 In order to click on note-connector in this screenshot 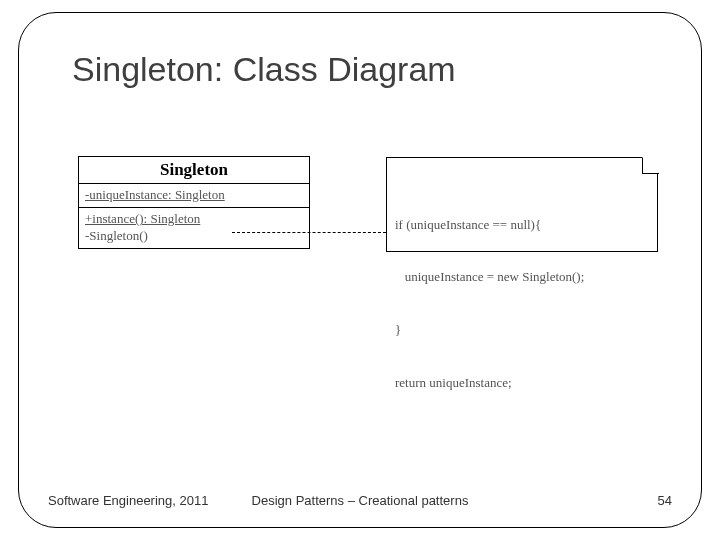, I will do `click(309, 232)`.